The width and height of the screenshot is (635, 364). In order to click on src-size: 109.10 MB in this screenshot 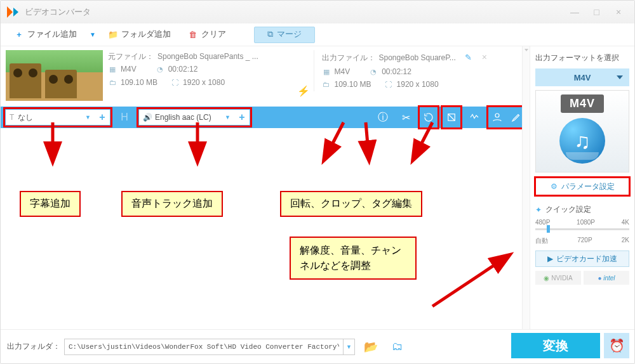, I will do `click(139, 82)`.